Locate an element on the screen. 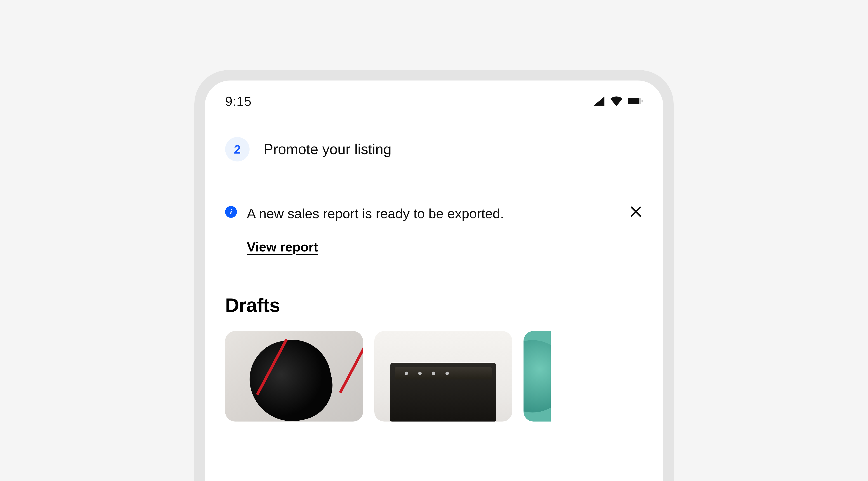 This screenshot has height=481, width=868. alert-message: A new sales report is ready to be export… is located at coordinates (433, 214).